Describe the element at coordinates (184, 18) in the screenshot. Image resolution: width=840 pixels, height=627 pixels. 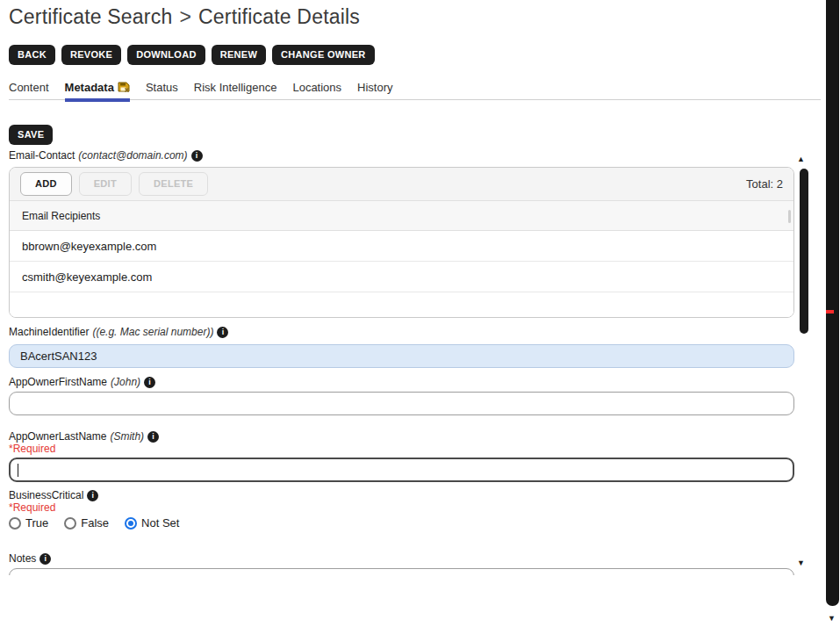
I see `breadcrumb: Certificate Search>Certificate Details` at that location.